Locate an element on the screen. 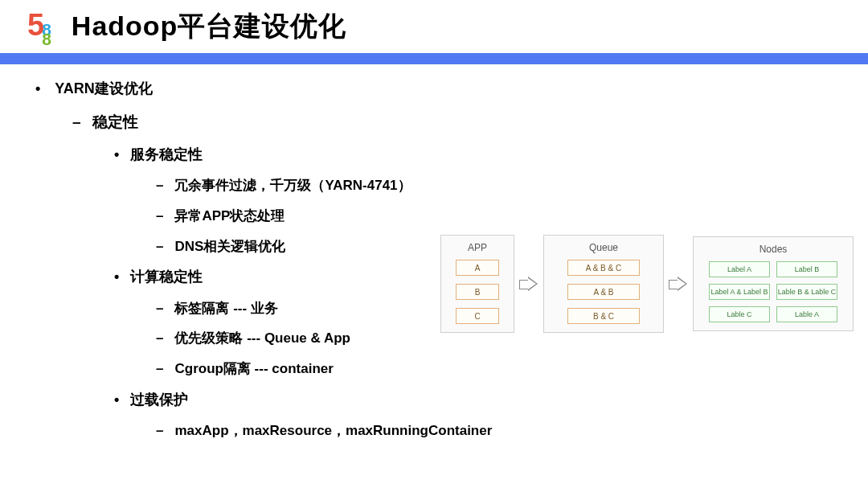  logo-digit-5: 5 is located at coordinates (35, 25).